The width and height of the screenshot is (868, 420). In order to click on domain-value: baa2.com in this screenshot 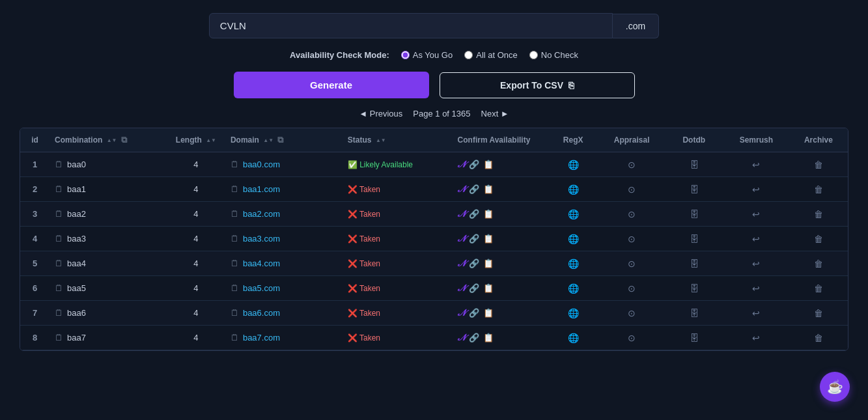, I will do `click(262, 214)`.